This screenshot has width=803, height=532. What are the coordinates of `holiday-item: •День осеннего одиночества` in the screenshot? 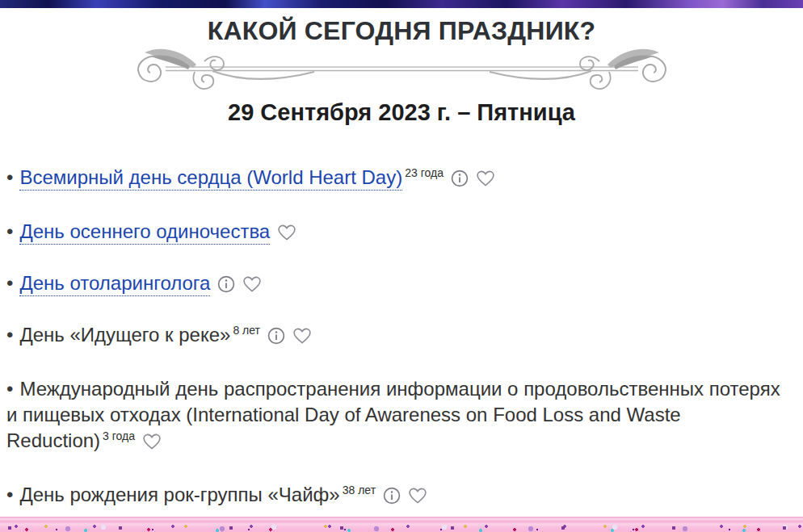 It's located at (400, 232).